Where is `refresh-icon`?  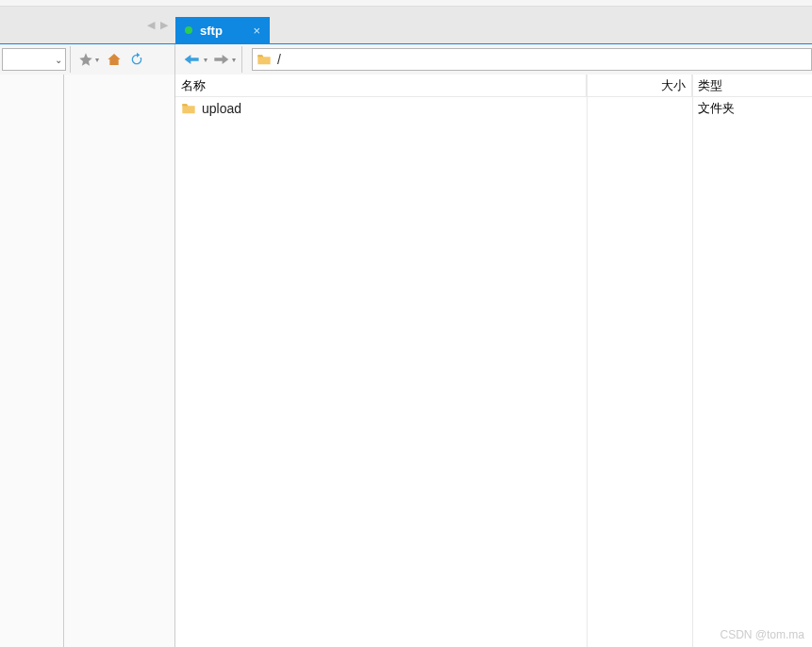 refresh-icon is located at coordinates (137, 59).